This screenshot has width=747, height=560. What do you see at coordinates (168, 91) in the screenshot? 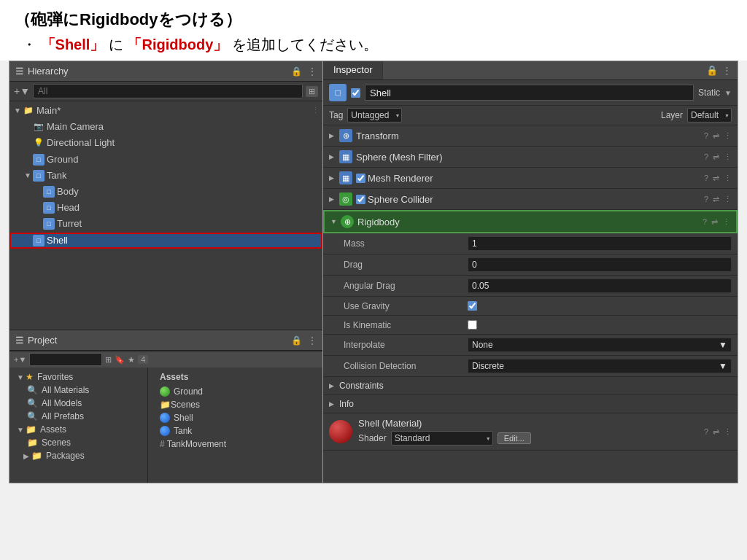
I see `hierarchy-search-input` at bounding box center [168, 91].